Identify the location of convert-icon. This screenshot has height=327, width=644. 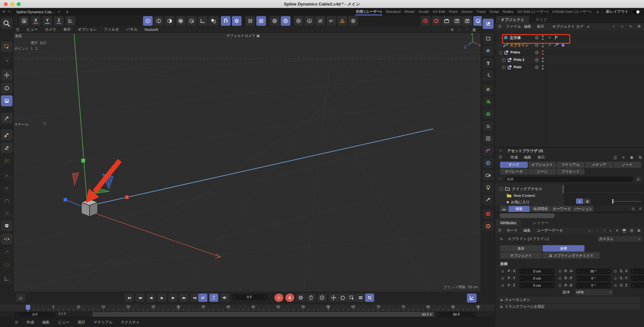
(342, 21).